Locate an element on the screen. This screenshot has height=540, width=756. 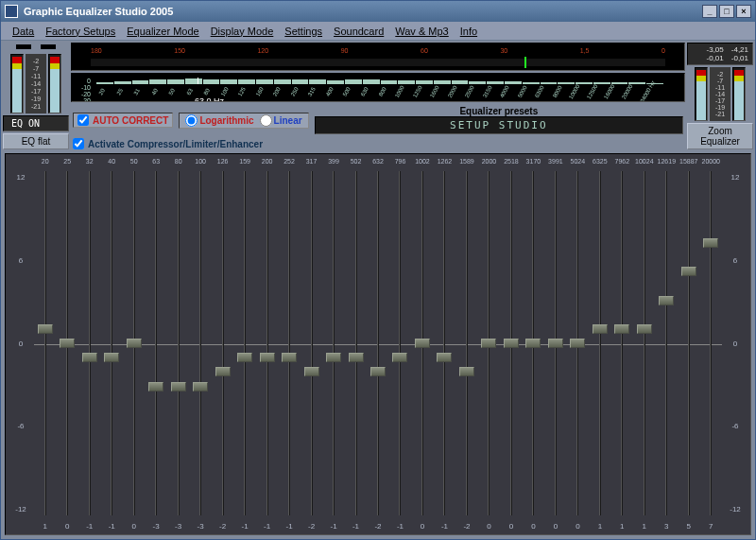
maximize-button: □ is located at coordinates (727, 11).